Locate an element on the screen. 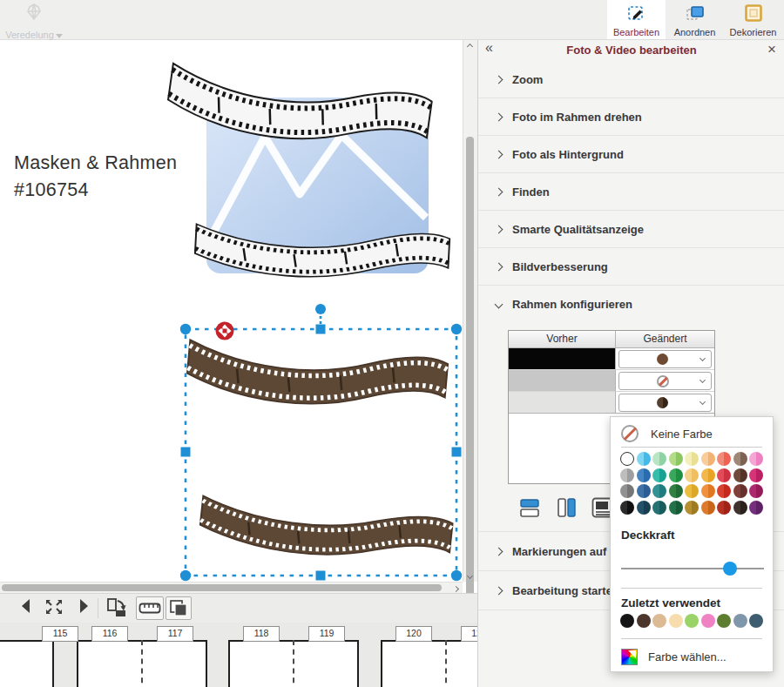  previous-page-button is located at coordinates (26, 608).